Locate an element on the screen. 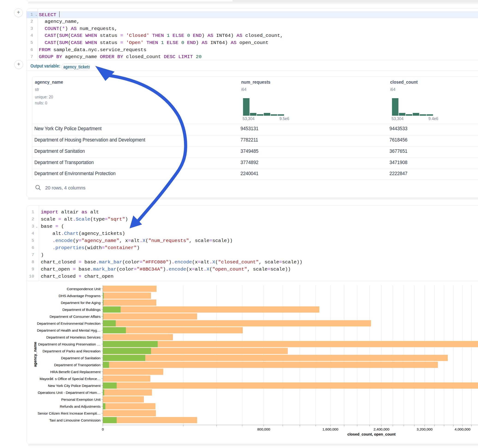 Image resolution: width=478 pixels, height=448 pixels. svg-text:Department of Parks and Recrea: Department of Parks and Recreation is located at coordinates (71, 351).